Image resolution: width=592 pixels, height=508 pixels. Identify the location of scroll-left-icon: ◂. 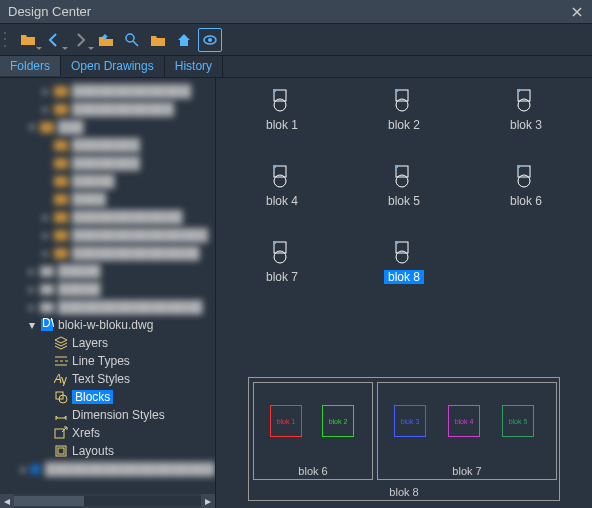
(7, 501).